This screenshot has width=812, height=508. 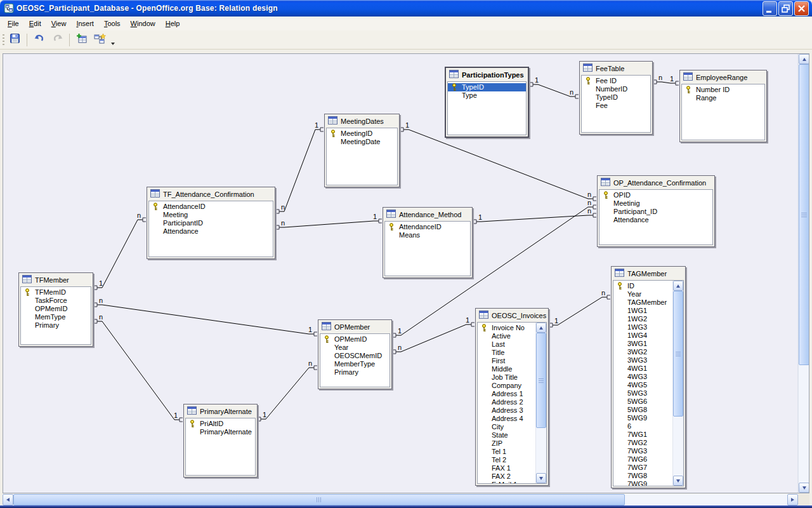 I want to click on table-ParticipationTypes: ParticipationTypesTypeIDType, so click(x=487, y=102).